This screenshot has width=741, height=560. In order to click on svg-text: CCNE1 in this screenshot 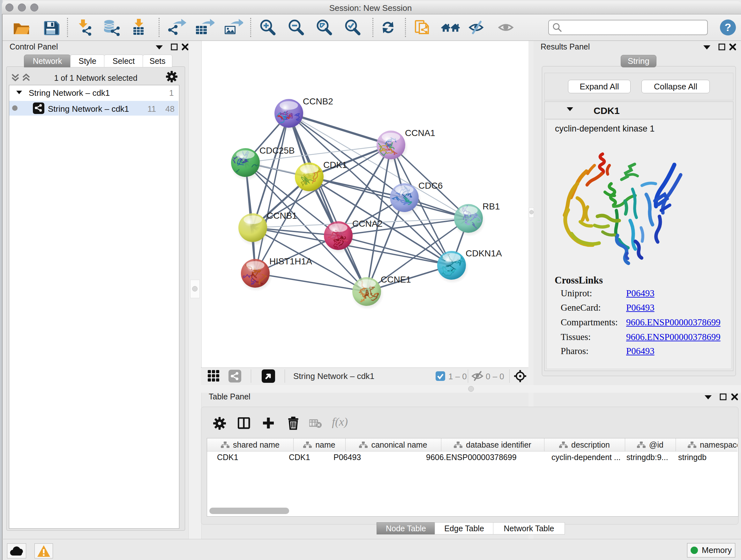, I will do `click(396, 279)`.